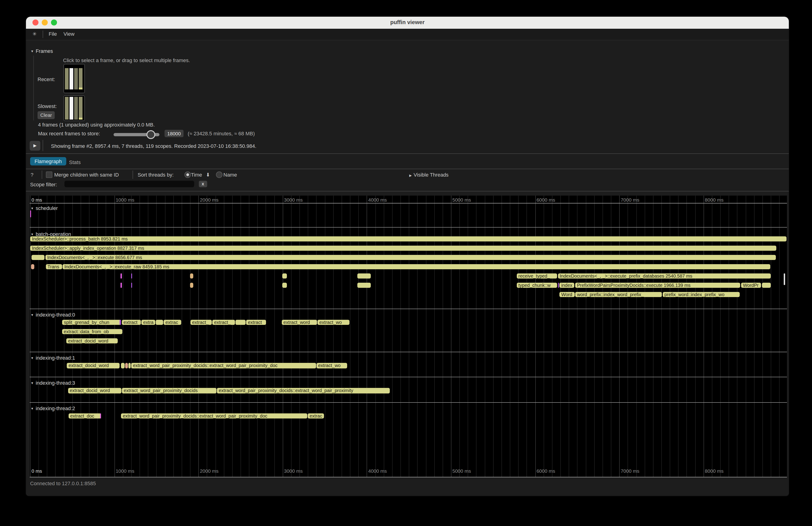 This screenshot has height=526, width=812. Describe the element at coordinates (630, 200) in the screenshot. I see `top-ruler-label: 7000 ms` at that location.